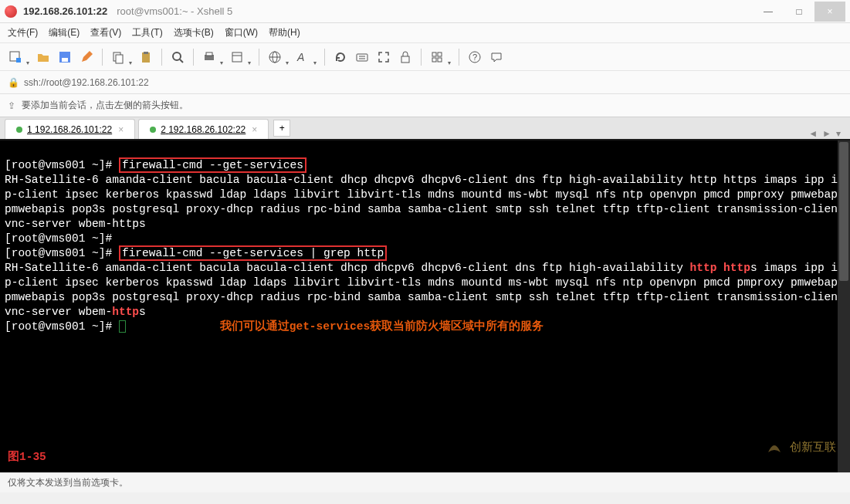 The height and width of the screenshot is (504, 850). Describe the element at coordinates (237, 57) in the screenshot. I see `properties-button` at that location.